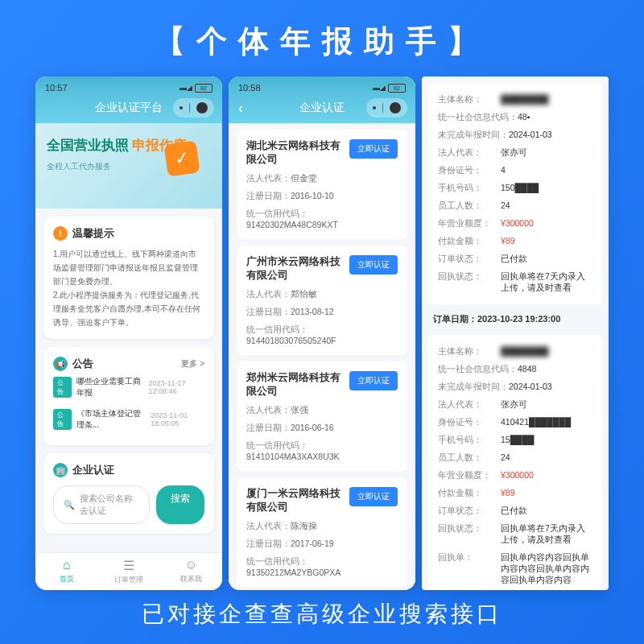  What do you see at coordinates (322, 567) in the screenshot?
I see `company-code: 统一信用代码：91350212MA2YBG0PXA` at bounding box center [322, 567].